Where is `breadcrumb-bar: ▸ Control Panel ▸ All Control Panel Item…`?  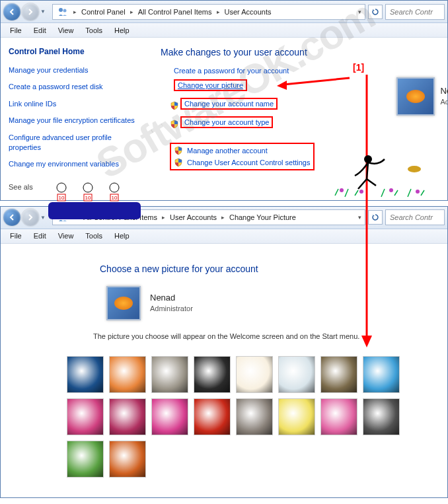 breadcrumb-bar: ▸ Control Panel ▸ All Control Panel Item… is located at coordinates (209, 12).